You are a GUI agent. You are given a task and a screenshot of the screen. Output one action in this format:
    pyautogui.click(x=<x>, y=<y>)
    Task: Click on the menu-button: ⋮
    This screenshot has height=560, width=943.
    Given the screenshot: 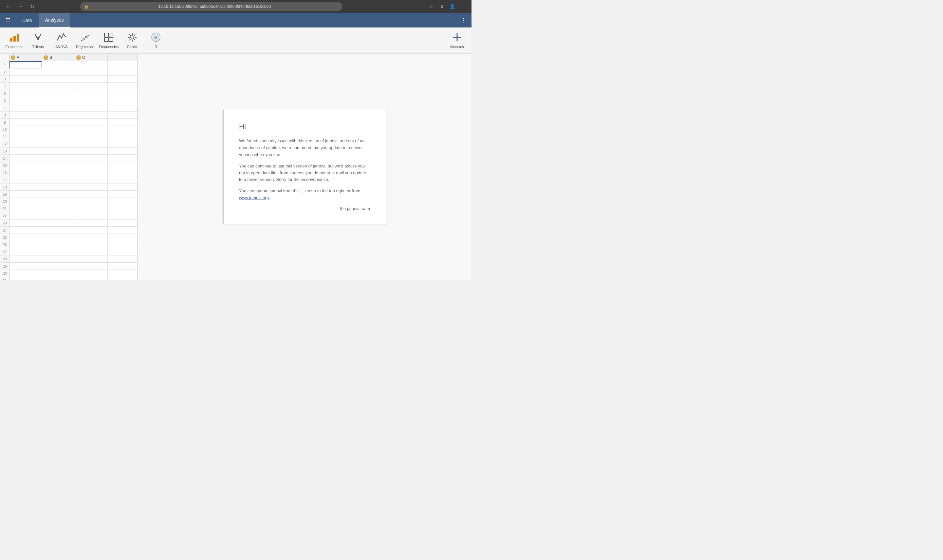 What is the action you would take?
    pyautogui.click(x=463, y=6)
    